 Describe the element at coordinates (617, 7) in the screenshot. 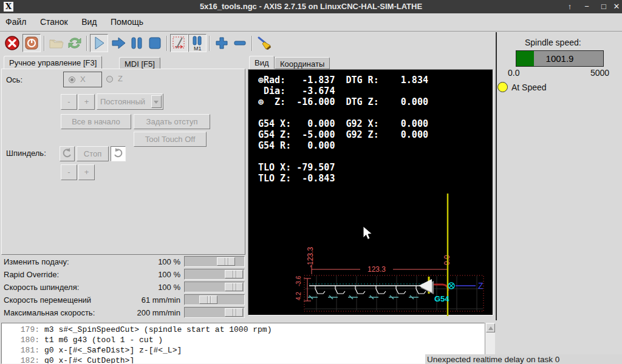

I see `close-button: ✕` at that location.